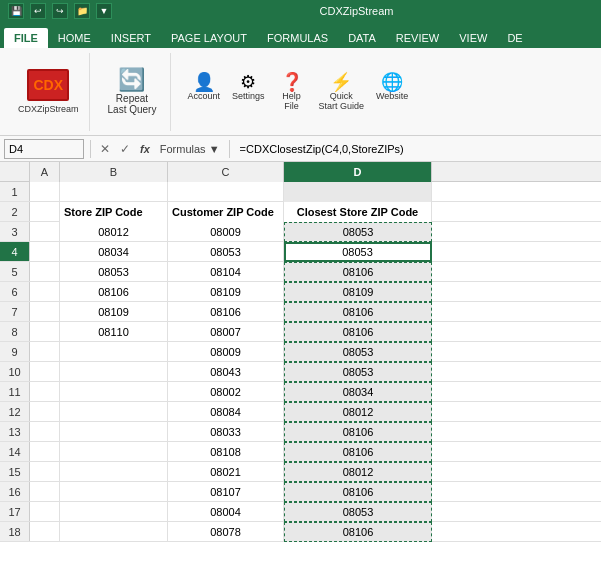  What do you see at coordinates (358, 312) in the screenshot?
I see `cell-d7: 08106` at bounding box center [358, 312].